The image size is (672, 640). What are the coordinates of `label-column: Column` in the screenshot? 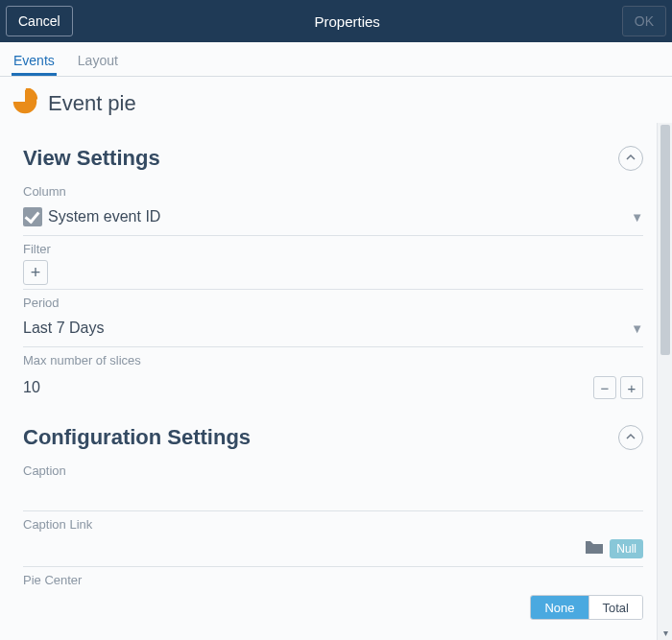 It's located at (333, 192).